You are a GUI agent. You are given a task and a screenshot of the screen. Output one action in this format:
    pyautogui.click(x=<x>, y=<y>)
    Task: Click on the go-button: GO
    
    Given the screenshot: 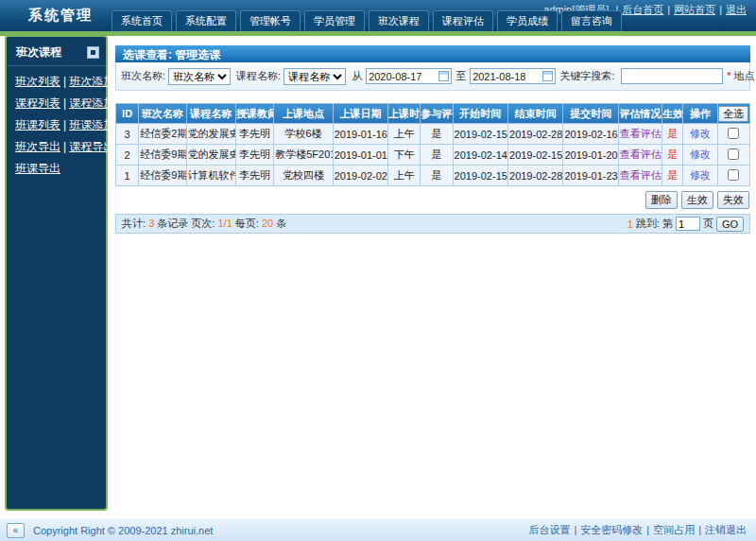 What is the action you would take?
    pyautogui.click(x=730, y=224)
    